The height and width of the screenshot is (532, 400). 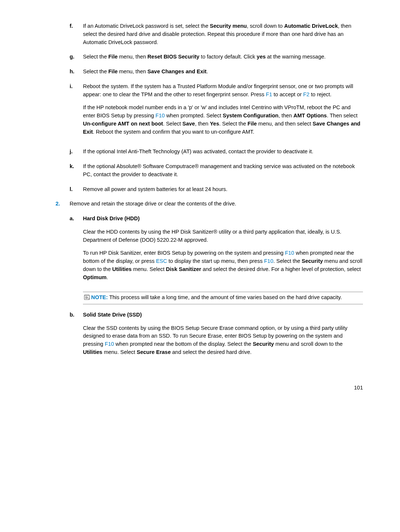 I want to click on note-icon, so click(x=87, y=298).